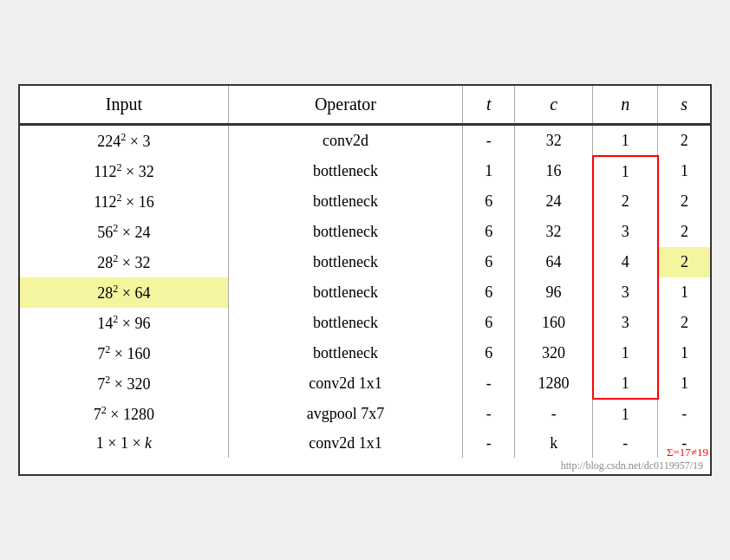  I want to click on cell-operator: conv2d, so click(345, 140).